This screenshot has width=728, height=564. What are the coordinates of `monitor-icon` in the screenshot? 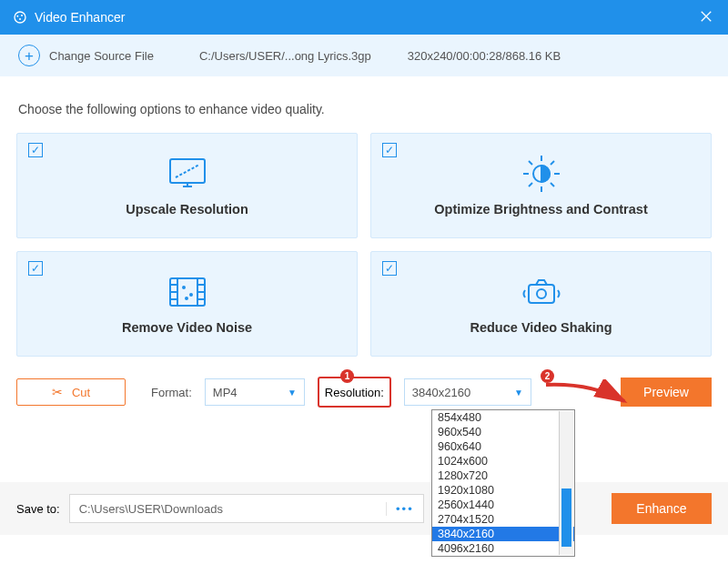 It's located at (187, 174).